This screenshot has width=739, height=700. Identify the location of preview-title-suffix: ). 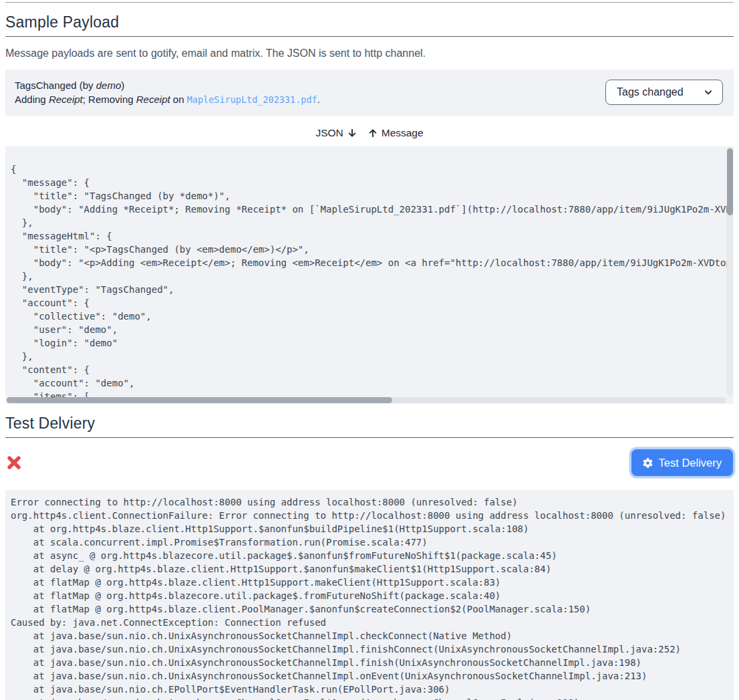
(123, 86).